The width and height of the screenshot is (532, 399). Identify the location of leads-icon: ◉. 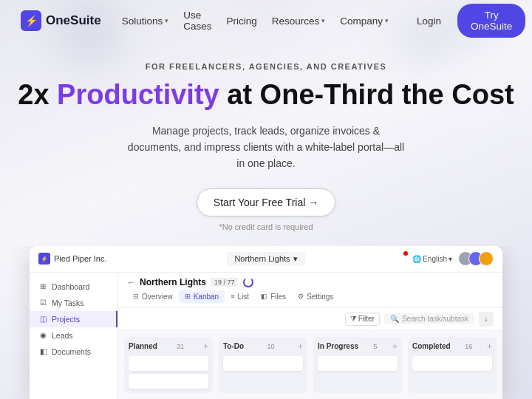
(43, 335).